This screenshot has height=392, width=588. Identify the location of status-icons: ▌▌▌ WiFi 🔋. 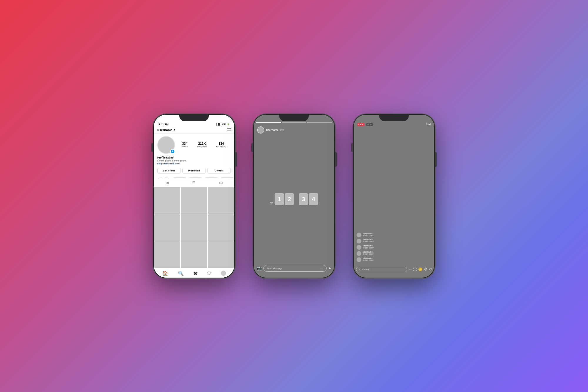
(223, 124).